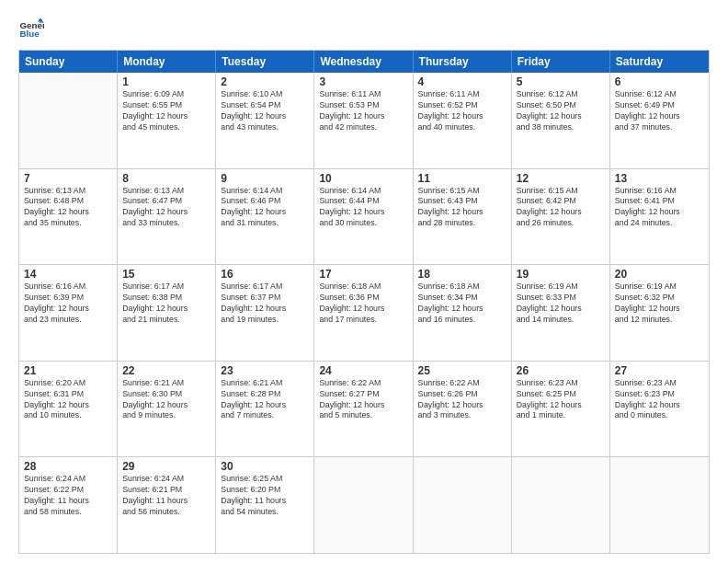 This screenshot has width=728, height=563. What do you see at coordinates (462, 395) in the screenshot?
I see `cell-info: Sunset: 6:26 PM` at bounding box center [462, 395].